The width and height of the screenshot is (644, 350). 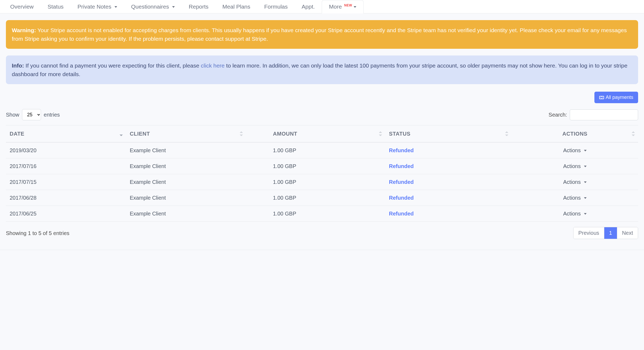 What do you see at coordinates (322, 7) in the screenshot?
I see `nav-tabs: OverviewStatusPrivate Notes Questionnair…` at bounding box center [322, 7].